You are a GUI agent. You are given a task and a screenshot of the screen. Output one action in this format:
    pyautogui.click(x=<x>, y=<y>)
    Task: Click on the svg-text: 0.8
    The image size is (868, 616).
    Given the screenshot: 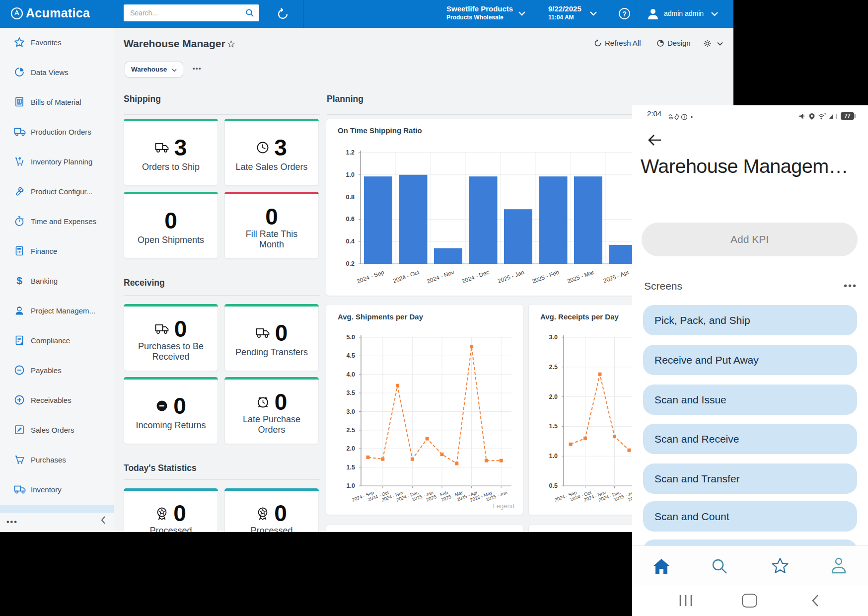 What is the action you would take?
    pyautogui.click(x=351, y=197)
    